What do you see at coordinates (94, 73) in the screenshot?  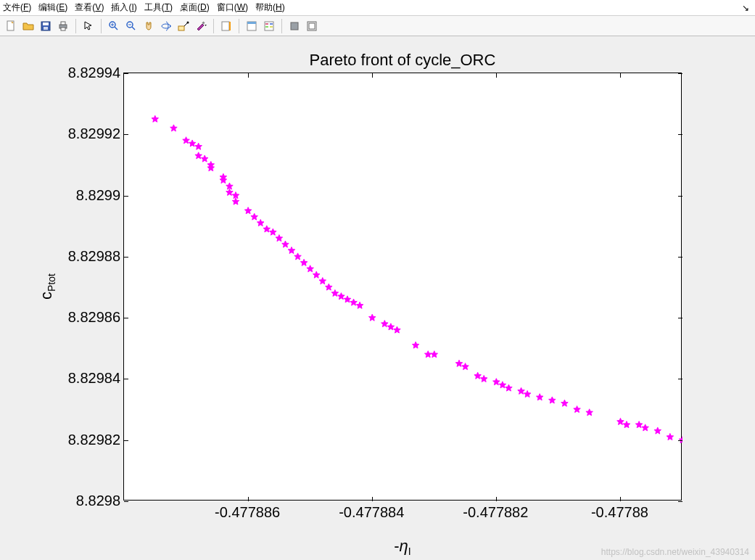 I see `y-tick-label: 8.82994` at bounding box center [94, 73].